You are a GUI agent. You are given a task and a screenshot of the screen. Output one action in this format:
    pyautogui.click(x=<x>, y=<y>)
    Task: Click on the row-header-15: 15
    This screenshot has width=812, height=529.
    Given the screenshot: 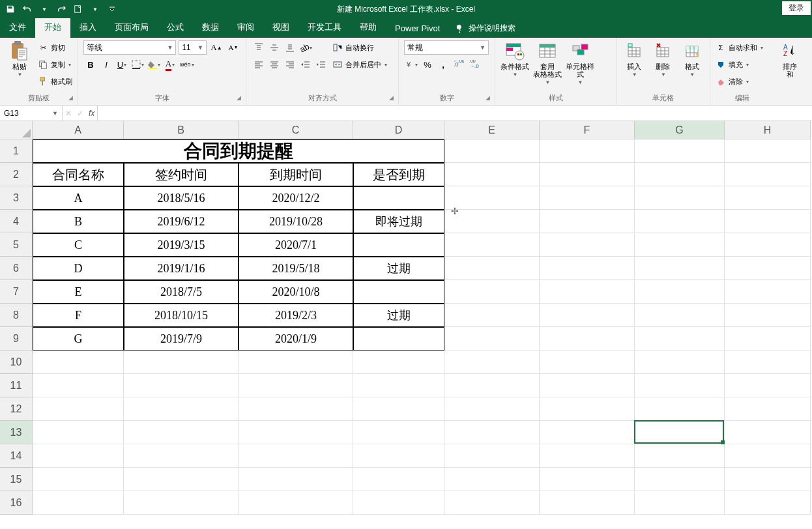 What is the action you would take?
    pyautogui.click(x=16, y=479)
    